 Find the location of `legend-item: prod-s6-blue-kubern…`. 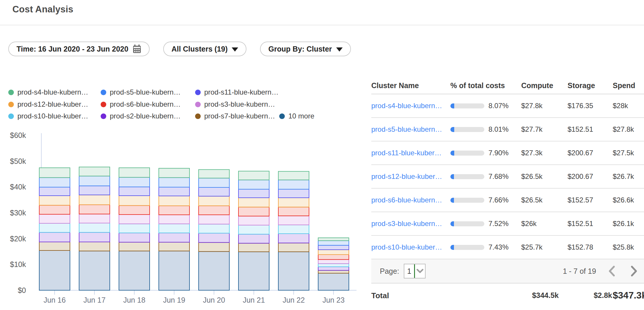

legend-item: prod-s6-blue-kubern… is located at coordinates (140, 104).